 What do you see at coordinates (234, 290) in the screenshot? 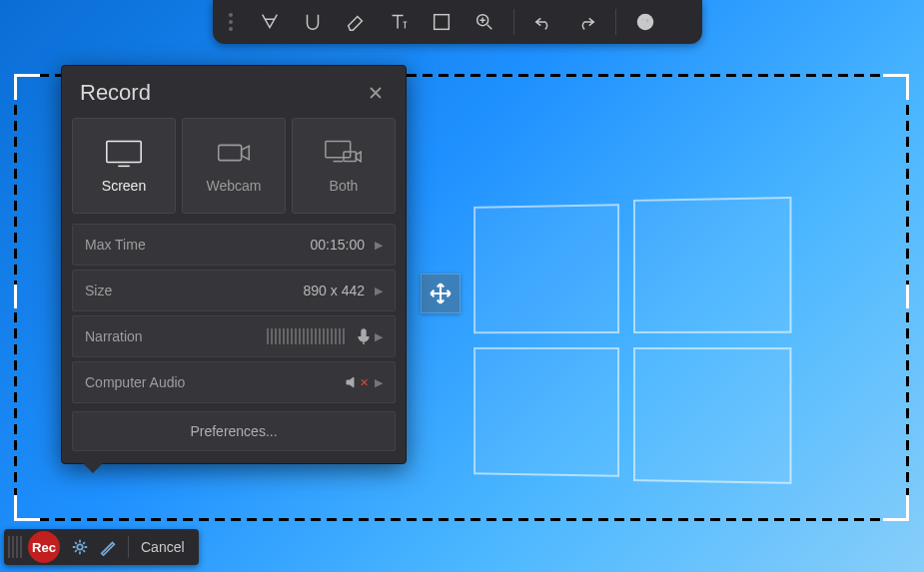
I see `row-size: Size 890 x 442 ▶` at bounding box center [234, 290].